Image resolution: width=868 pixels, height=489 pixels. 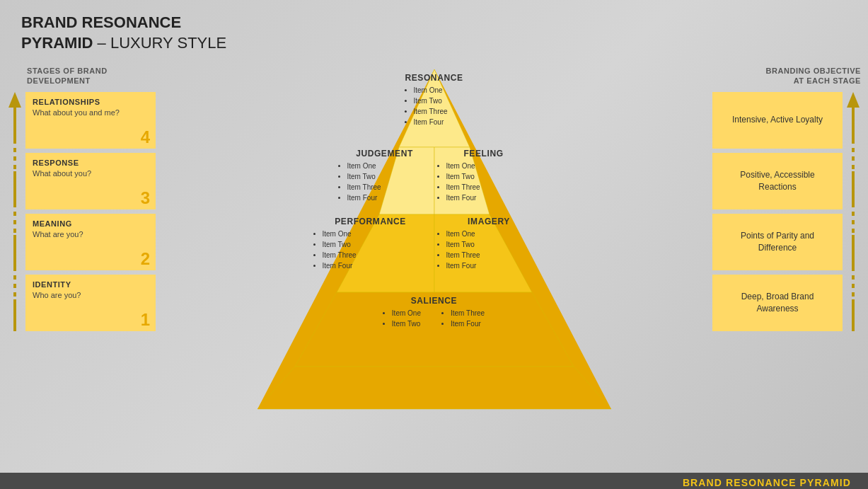 I want to click on left-sidebar-header: STAGES OF BRAND DEVELOPMENT, so click(x=81, y=79).